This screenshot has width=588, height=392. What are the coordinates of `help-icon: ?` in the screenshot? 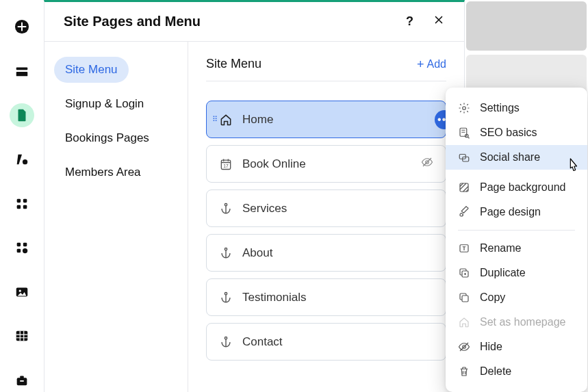 It's located at (409, 22).